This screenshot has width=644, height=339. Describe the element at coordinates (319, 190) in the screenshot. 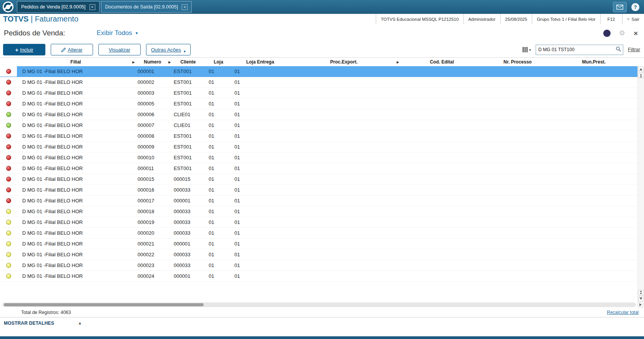

I see `table-row: D MG 01 -Filial BELO HOR0000160000330101` at that location.